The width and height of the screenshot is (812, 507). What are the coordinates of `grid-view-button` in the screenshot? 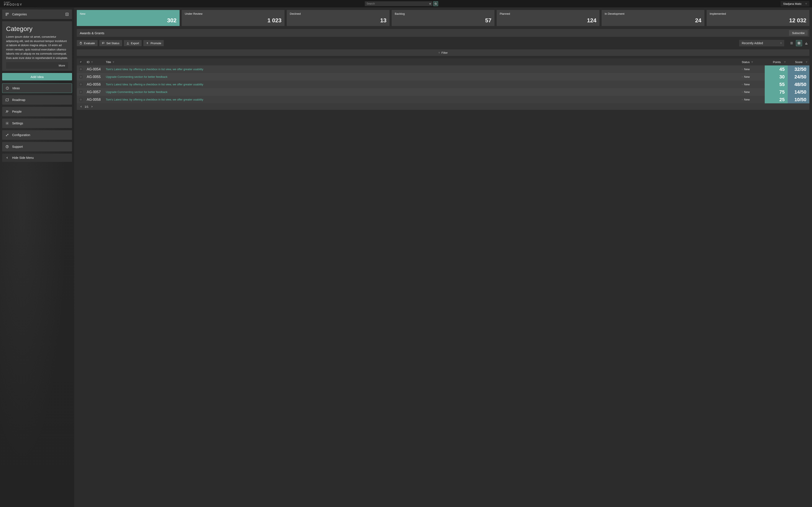 It's located at (799, 43).